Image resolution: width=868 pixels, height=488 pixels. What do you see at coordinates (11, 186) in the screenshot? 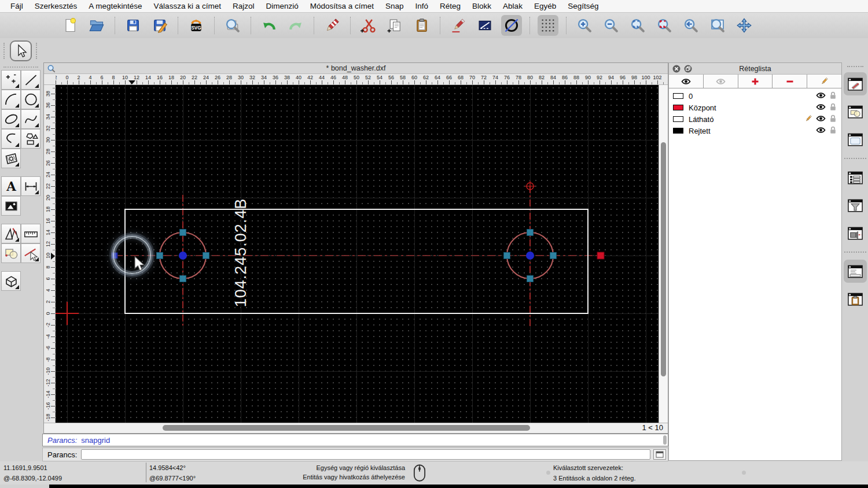
I see `tool-text-button: A` at bounding box center [11, 186].